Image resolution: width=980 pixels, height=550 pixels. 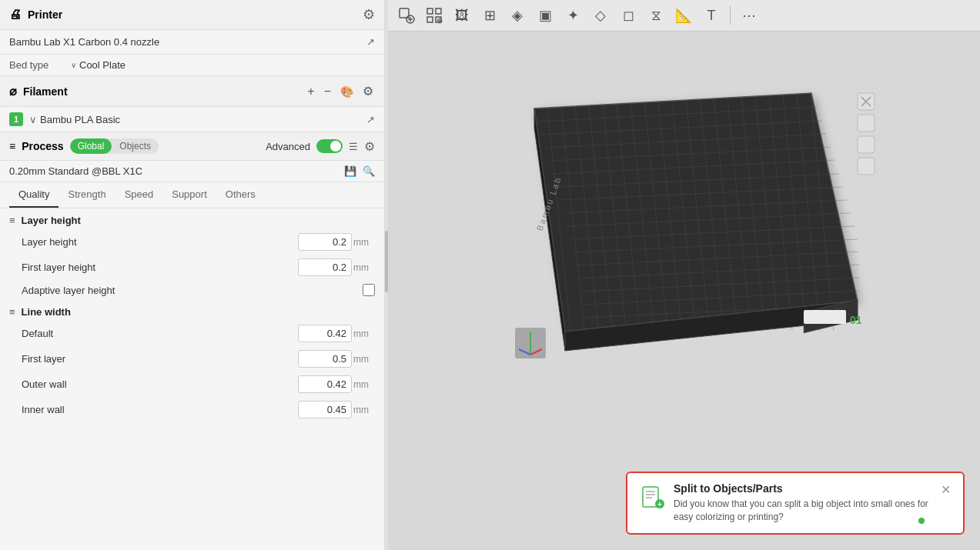 What do you see at coordinates (12, 312) in the screenshot?
I see `line-width-icon: ≡` at bounding box center [12, 312].